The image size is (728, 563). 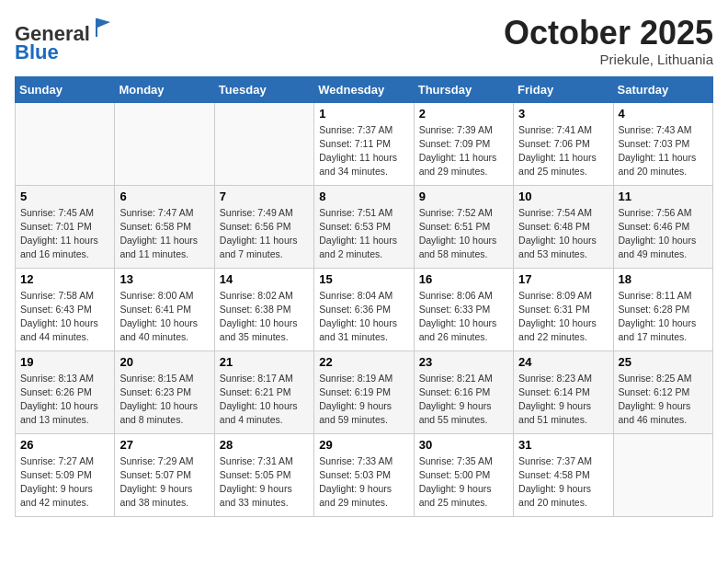 I want to click on weekday-header-thursday: Thursday, so click(x=463, y=89).